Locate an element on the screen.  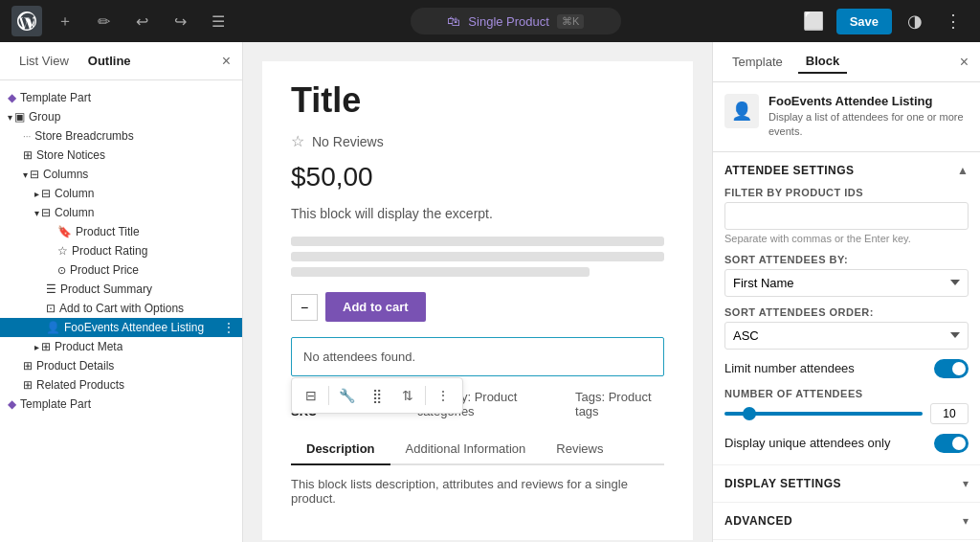
breadcrumb-icon: 🛍 is located at coordinates (454, 21).